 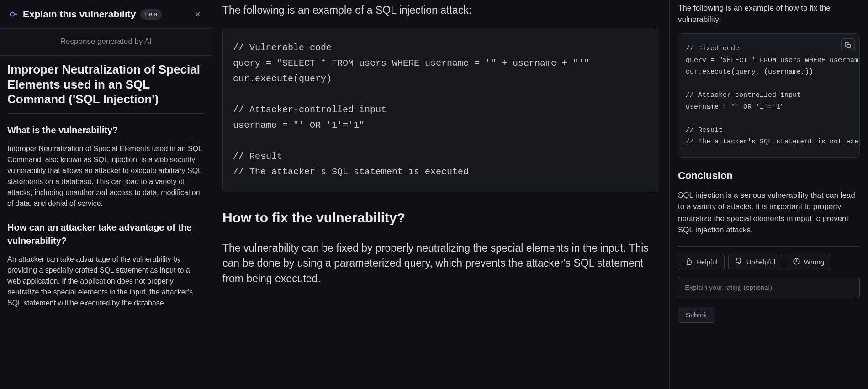 I want to click on thumbs-down-icon, so click(x=739, y=262).